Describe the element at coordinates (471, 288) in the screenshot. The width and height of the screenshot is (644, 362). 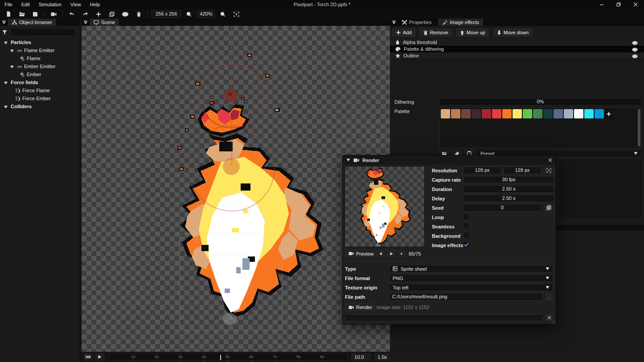
I see `texture-origin-dropdown: Top left` at that location.